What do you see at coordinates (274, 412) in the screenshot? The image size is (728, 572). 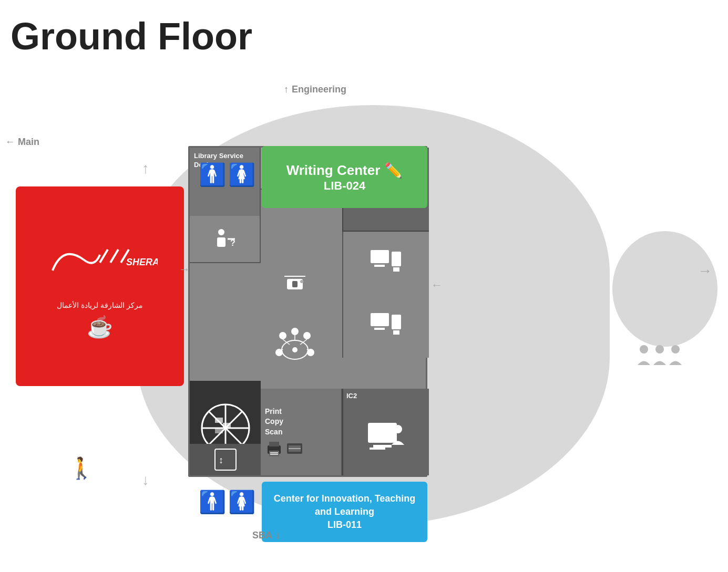 I see `print-label: Print` at bounding box center [274, 412].